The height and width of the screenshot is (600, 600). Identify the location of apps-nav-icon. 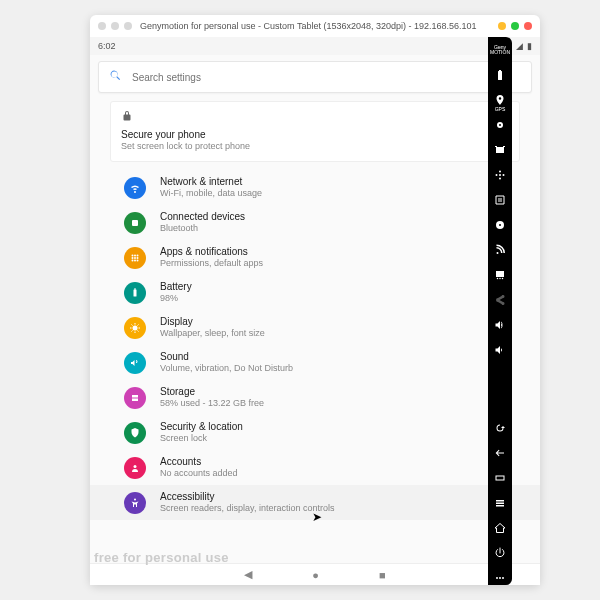
(500, 478).